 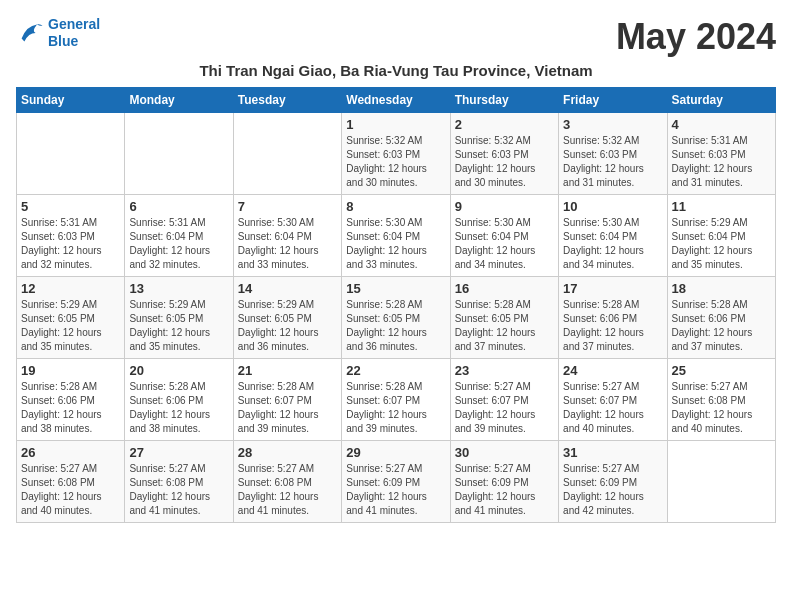 What do you see at coordinates (613, 482) in the screenshot?
I see `calendar-cell: 31Sunrise: 5:27 AM Sunset: 6:09 PM Dayli…` at bounding box center [613, 482].